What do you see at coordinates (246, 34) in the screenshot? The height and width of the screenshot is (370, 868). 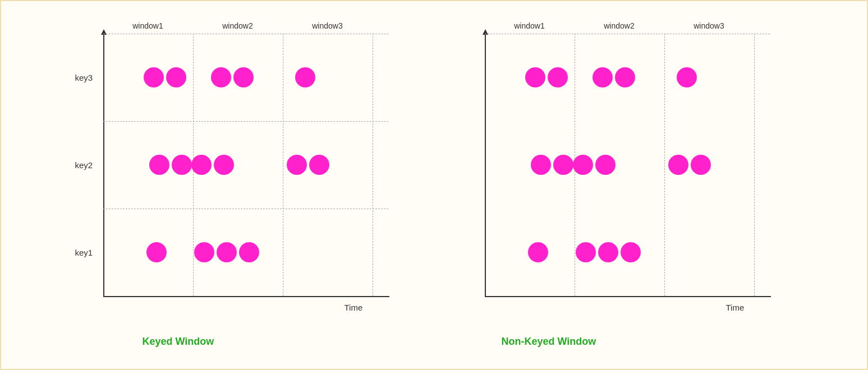 I see `keyed-hgrid-top` at bounding box center [246, 34].